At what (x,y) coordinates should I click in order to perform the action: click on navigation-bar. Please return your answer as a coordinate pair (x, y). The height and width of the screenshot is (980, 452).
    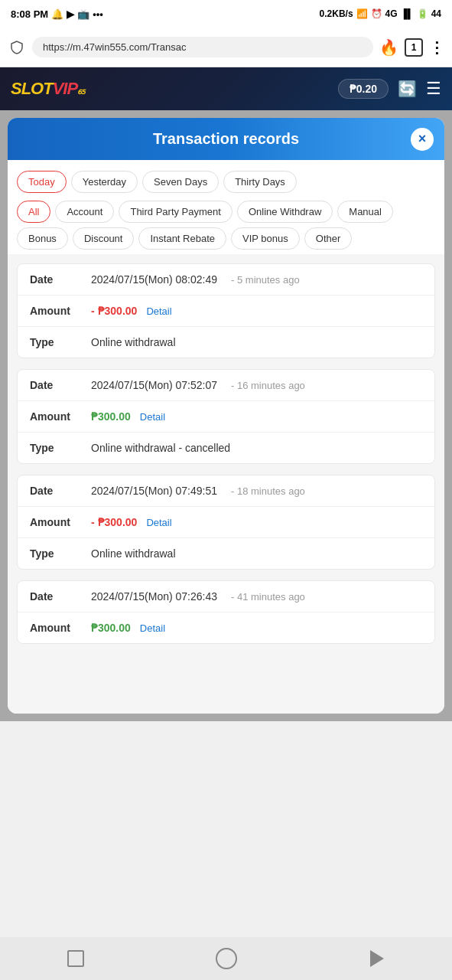
    Looking at the image, I should click on (226, 959).